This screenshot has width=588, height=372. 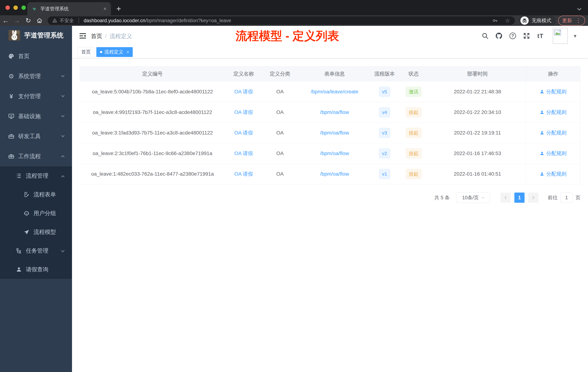 What do you see at coordinates (36, 195) in the screenshot?
I see `sidebar-item-process-form: 流程表单` at bounding box center [36, 195].